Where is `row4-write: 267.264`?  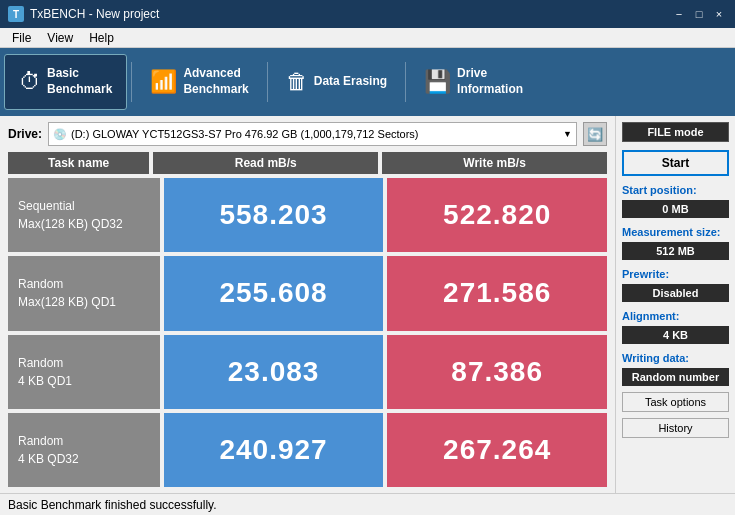 row4-write: 267.264 is located at coordinates (497, 450).